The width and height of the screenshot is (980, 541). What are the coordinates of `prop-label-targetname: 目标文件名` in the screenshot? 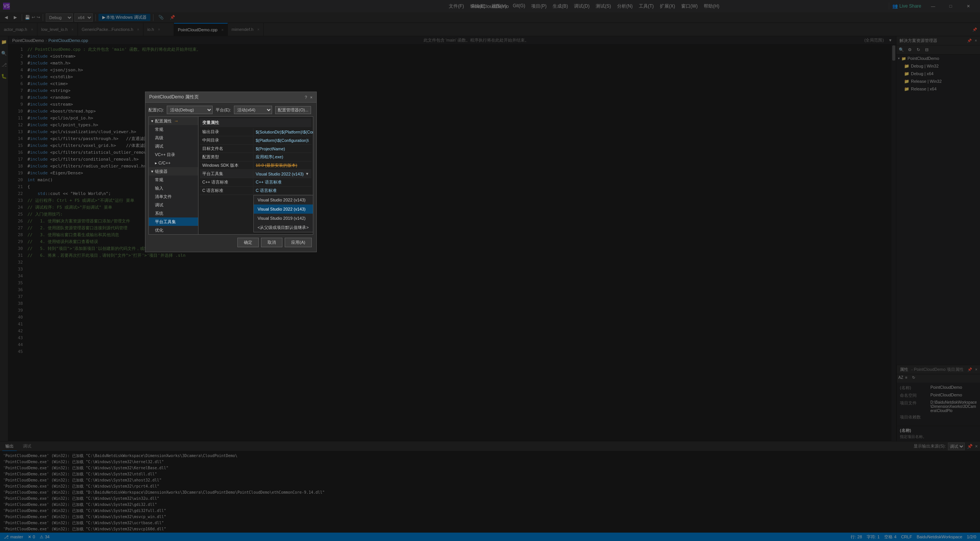 It's located at (227, 149).